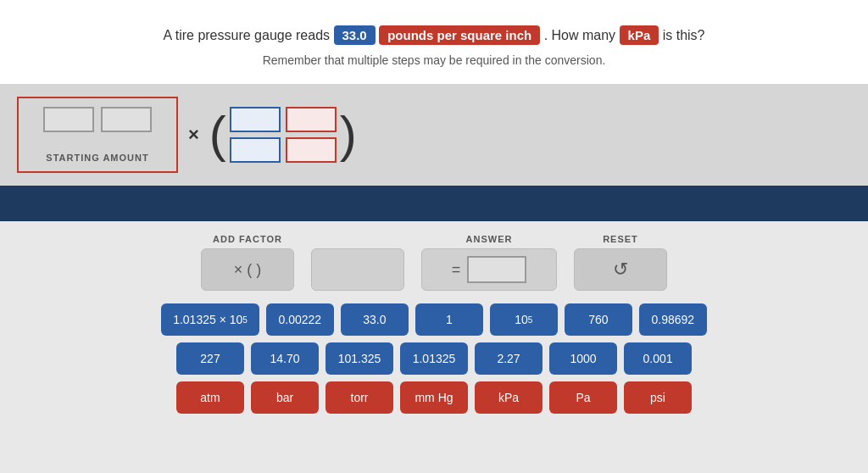  I want to click on reset-icon: ↺, so click(620, 270).